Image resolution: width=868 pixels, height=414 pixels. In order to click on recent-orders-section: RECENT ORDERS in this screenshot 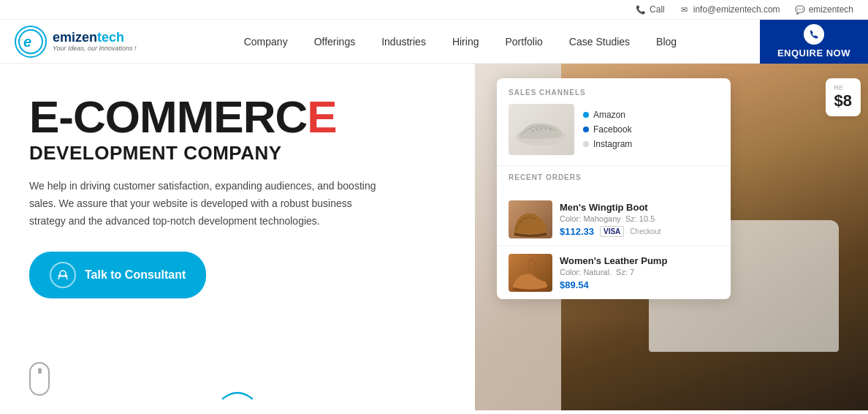, I will do `click(614, 180)`.